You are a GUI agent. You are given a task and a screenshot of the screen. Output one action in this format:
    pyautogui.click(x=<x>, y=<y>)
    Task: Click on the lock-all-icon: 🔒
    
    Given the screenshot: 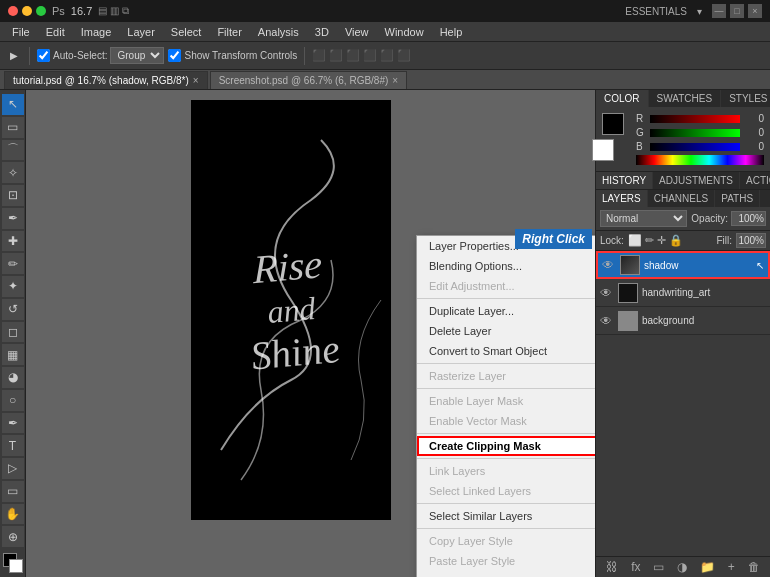 What is the action you would take?
    pyautogui.click(x=676, y=240)
    